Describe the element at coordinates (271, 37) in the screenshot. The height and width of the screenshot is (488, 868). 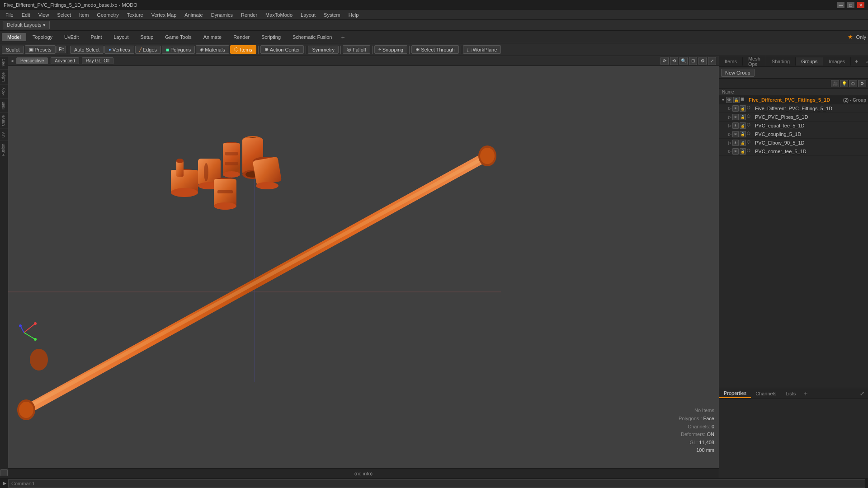
I see `tab-scripting: Scripting` at that location.